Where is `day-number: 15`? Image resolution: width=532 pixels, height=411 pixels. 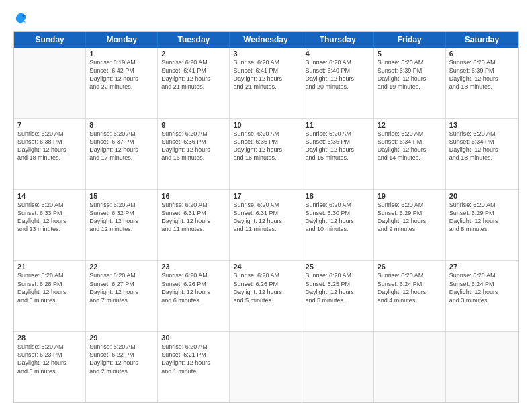
day-number: 15 is located at coordinates (122, 196).